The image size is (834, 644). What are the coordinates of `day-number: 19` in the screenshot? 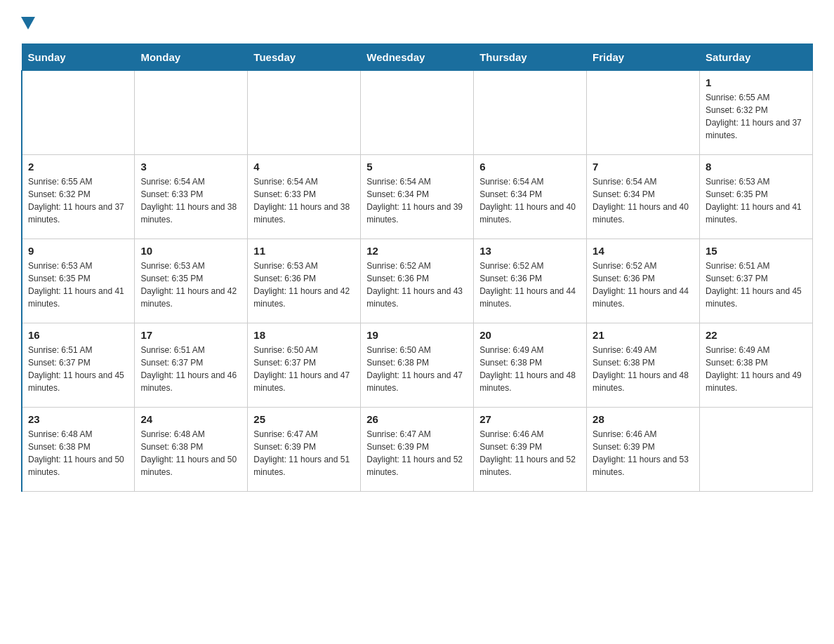 It's located at (417, 335).